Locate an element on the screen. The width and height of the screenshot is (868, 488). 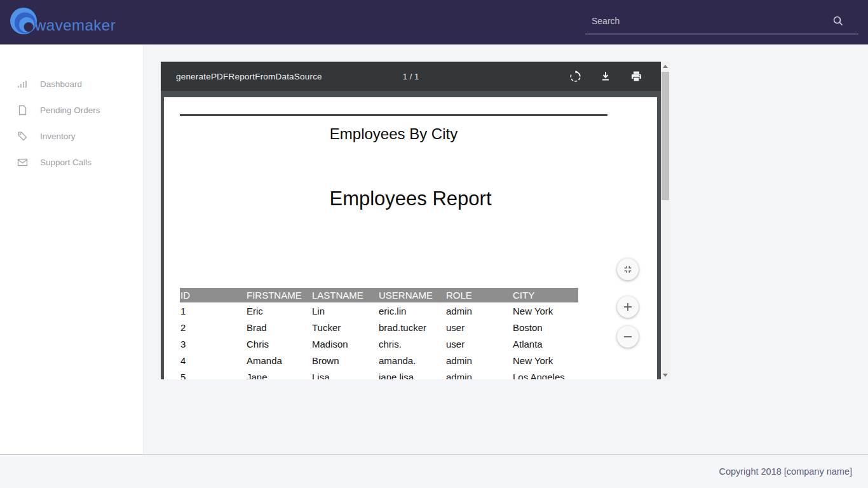
search-icon is located at coordinates (838, 22).